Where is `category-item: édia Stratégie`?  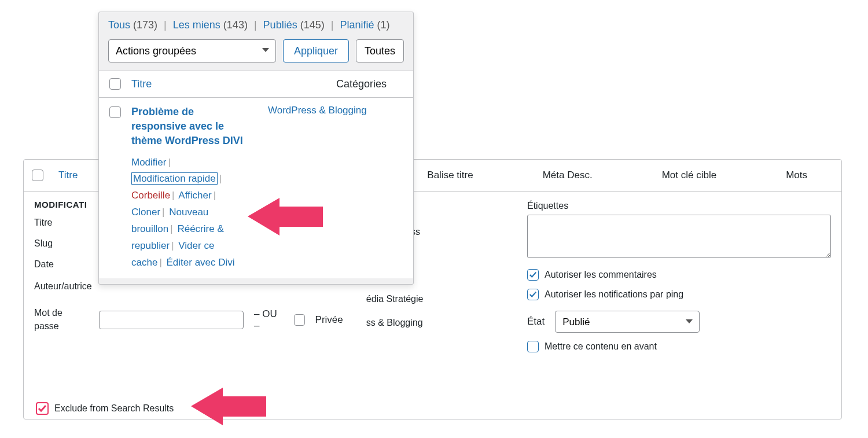 category-item: édia Stratégie is located at coordinates (435, 300).